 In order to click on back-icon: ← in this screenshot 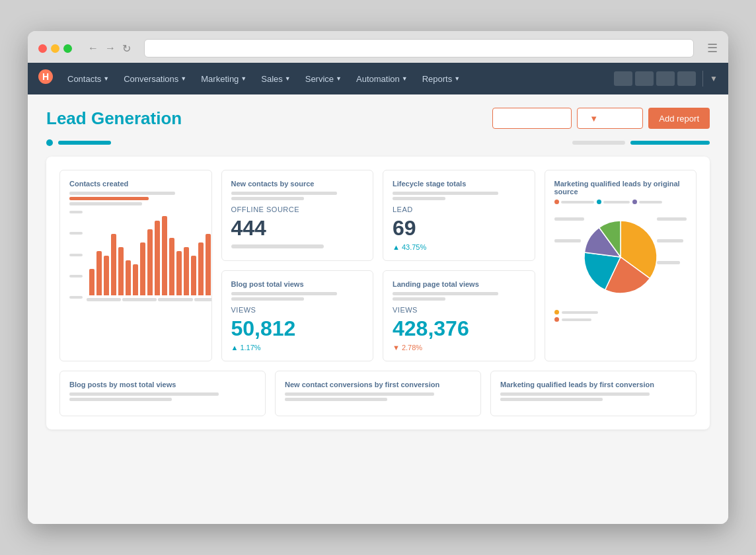, I will do `click(93, 48)`.